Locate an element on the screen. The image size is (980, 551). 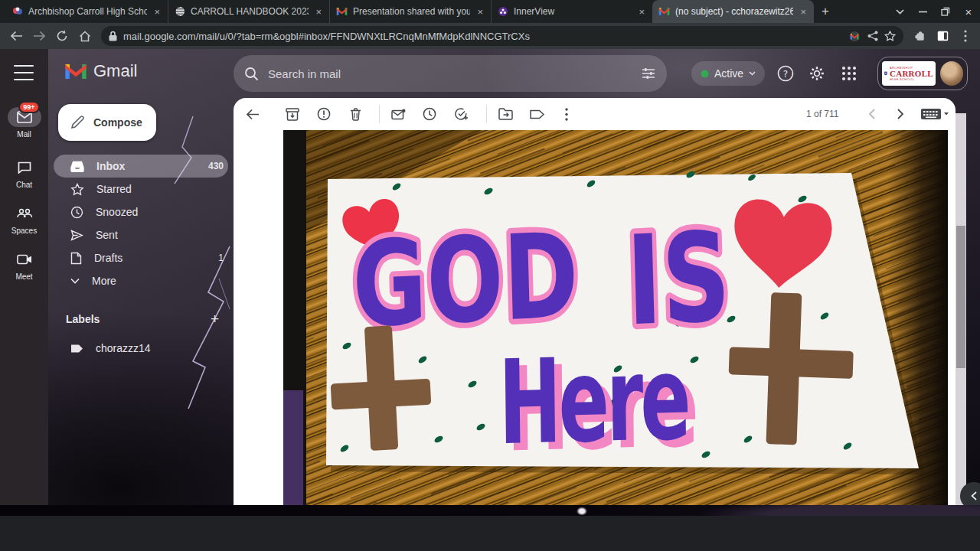
sidebar-label: Starred is located at coordinates (114, 189).